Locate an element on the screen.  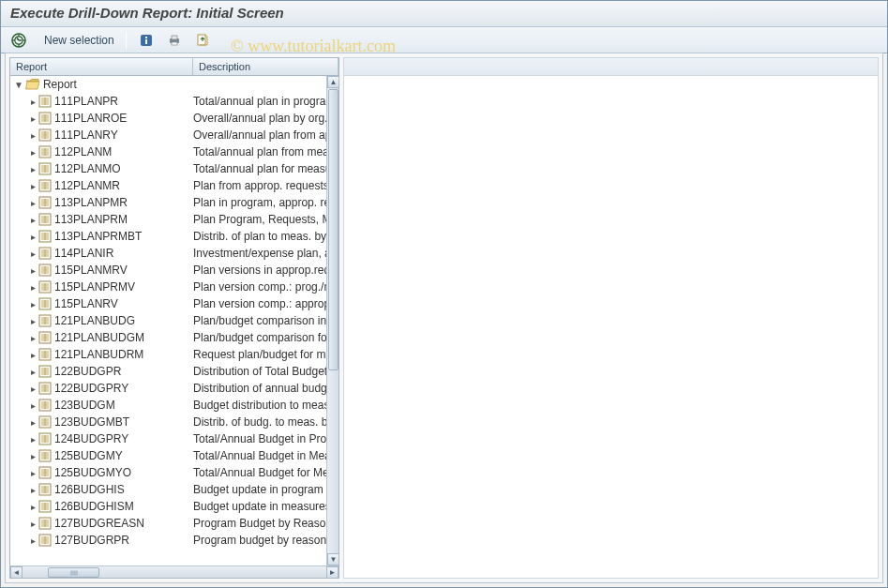
tree-row: ▸ 111PLANRY Overall/annual plan from app is located at coordinates (169, 135).